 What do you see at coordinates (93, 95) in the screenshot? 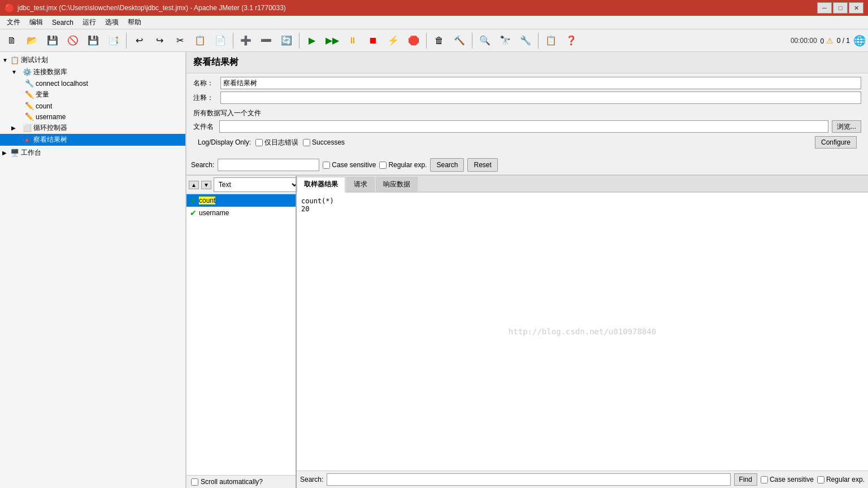
I see `tree-item-bianliang: ✏️ 变量` at bounding box center [93, 95].